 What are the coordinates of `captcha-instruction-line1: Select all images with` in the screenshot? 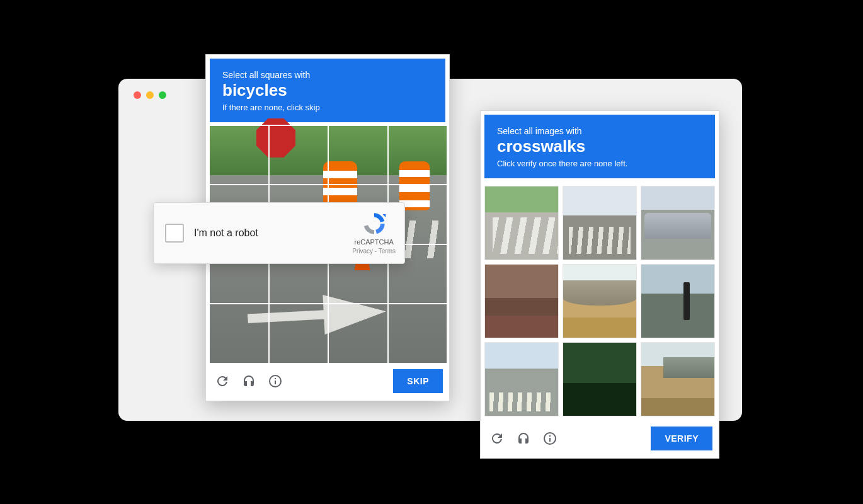 It's located at (600, 131).